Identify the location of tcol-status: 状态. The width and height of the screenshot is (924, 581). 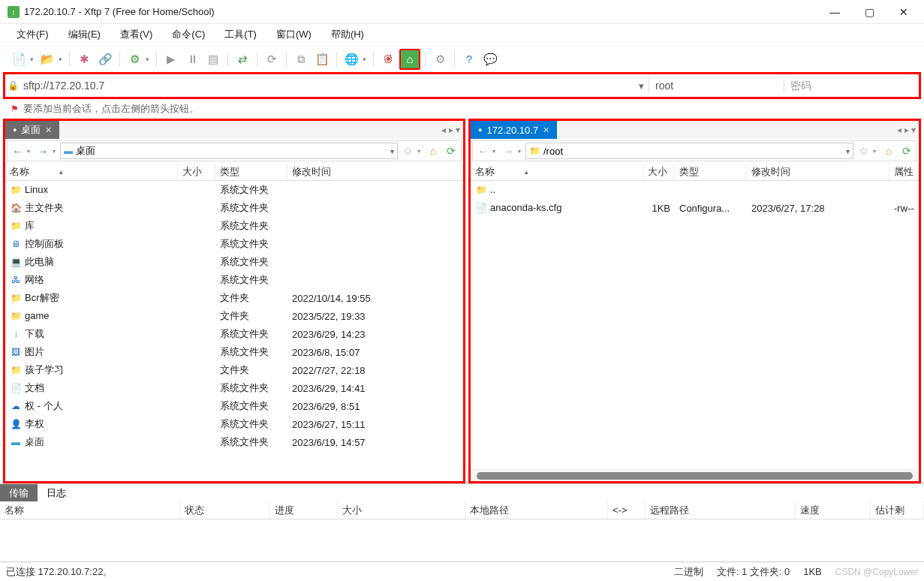
(225, 510).